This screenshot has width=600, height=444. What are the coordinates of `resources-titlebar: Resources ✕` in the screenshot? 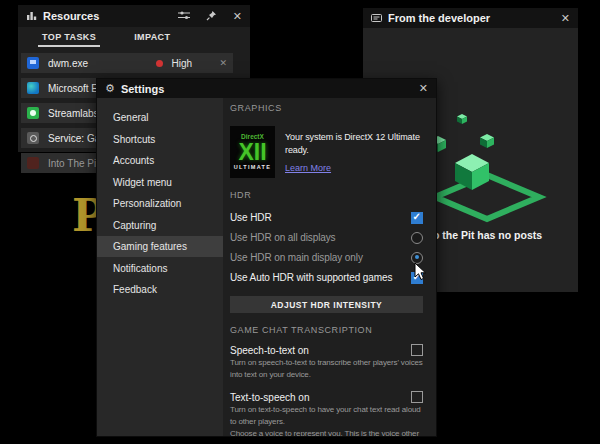 It's located at (134, 16).